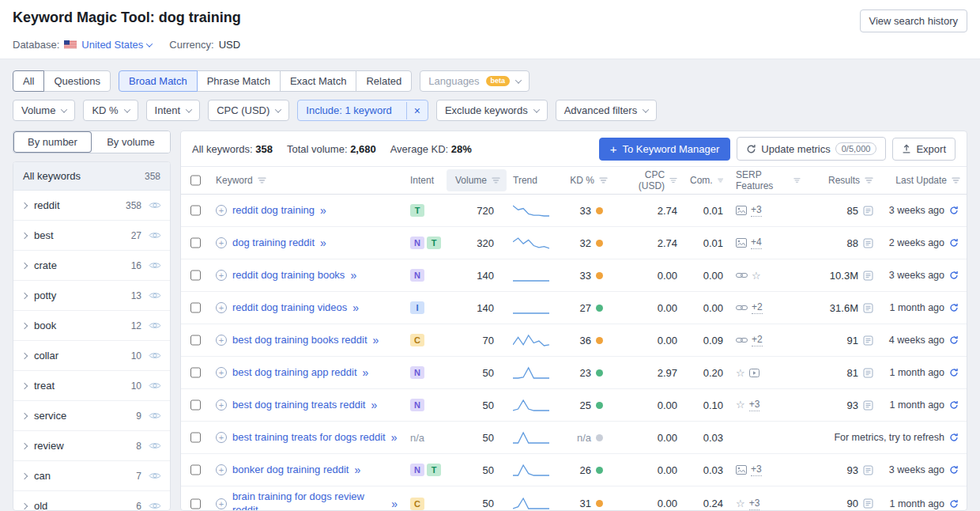 The image size is (980, 511). What do you see at coordinates (92, 266) in the screenshot?
I see `keyword-group-crate: crate 16` at bounding box center [92, 266].